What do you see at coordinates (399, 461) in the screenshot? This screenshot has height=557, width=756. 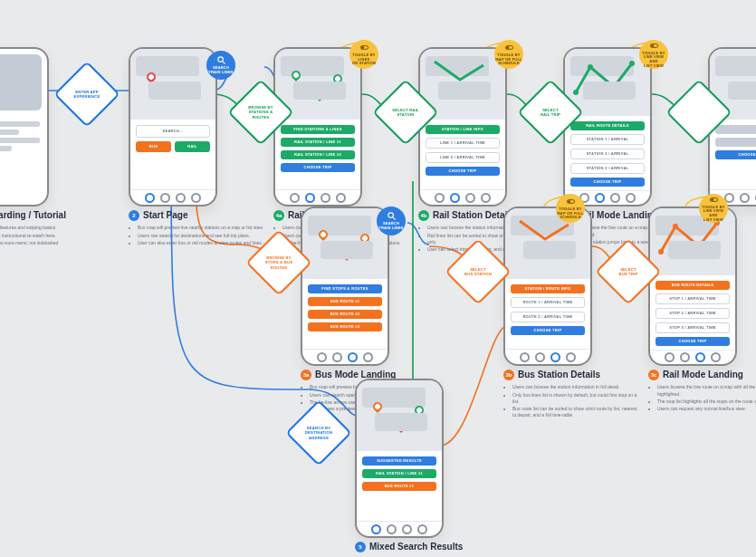 I see `suggested-results-button: SUGGESTED RESULTS` at bounding box center [399, 461].